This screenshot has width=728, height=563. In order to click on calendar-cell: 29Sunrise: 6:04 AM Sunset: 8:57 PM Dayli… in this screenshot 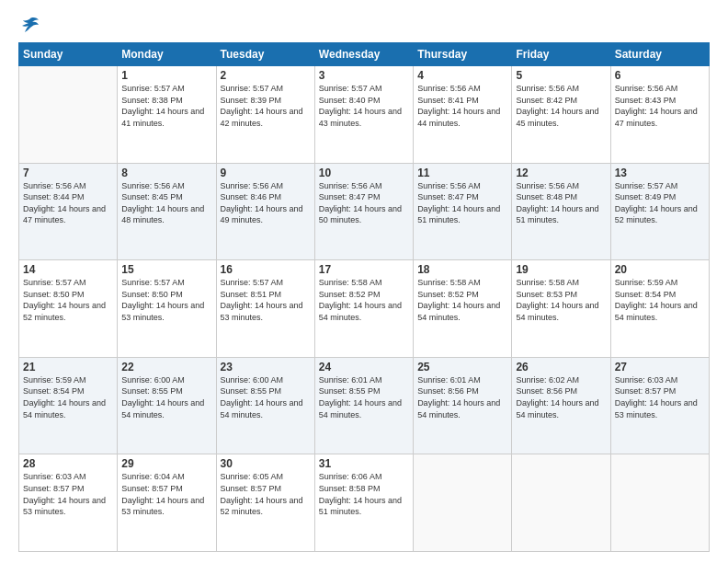, I will do `click(167, 503)`.